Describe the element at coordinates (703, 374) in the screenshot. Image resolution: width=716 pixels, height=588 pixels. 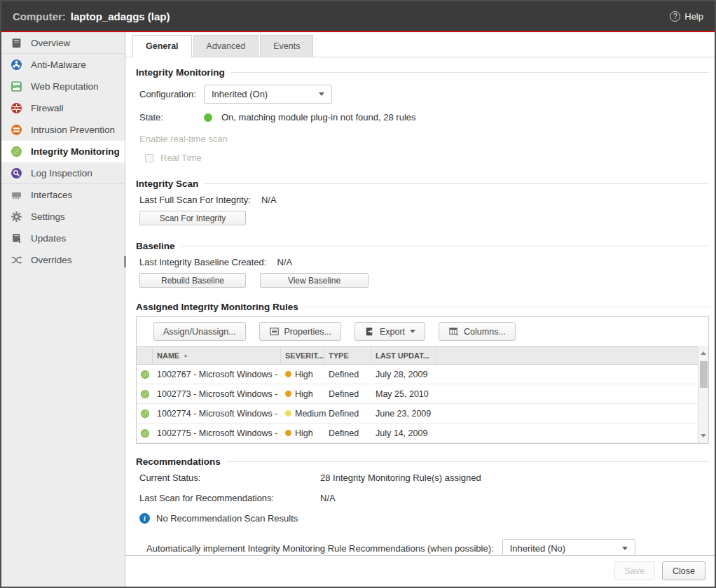
I see `scrollbar-thumb` at that location.